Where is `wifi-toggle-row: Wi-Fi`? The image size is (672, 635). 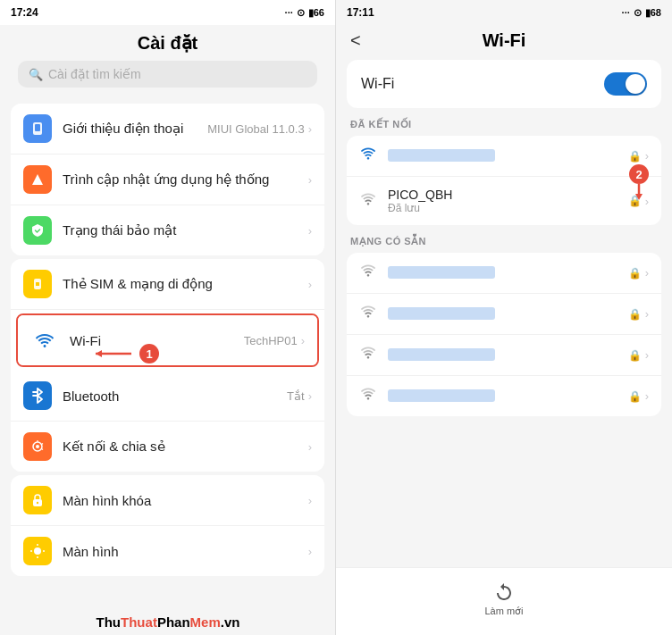
wifi-toggle-row: Wi-Fi is located at coordinates (504, 84).